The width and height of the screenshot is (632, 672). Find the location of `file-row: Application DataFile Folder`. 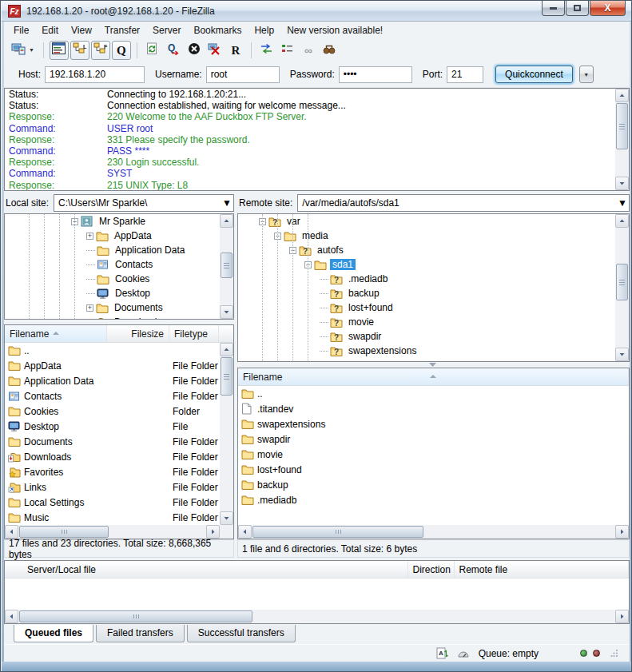

file-row: Application DataFile Folder is located at coordinates (112, 380).